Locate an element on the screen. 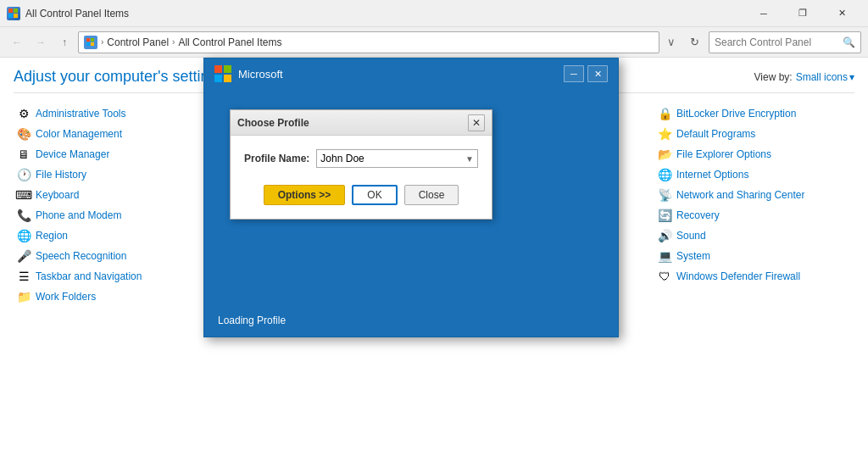 The width and height of the screenshot is (868, 451). network-sharing-icon: 📡 is located at coordinates (665, 195).